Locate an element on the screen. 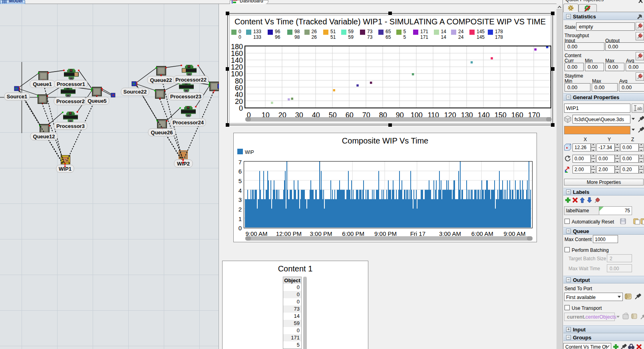 The height and width of the screenshot is (349, 644). svg-text: Processor24 is located at coordinates (189, 122).